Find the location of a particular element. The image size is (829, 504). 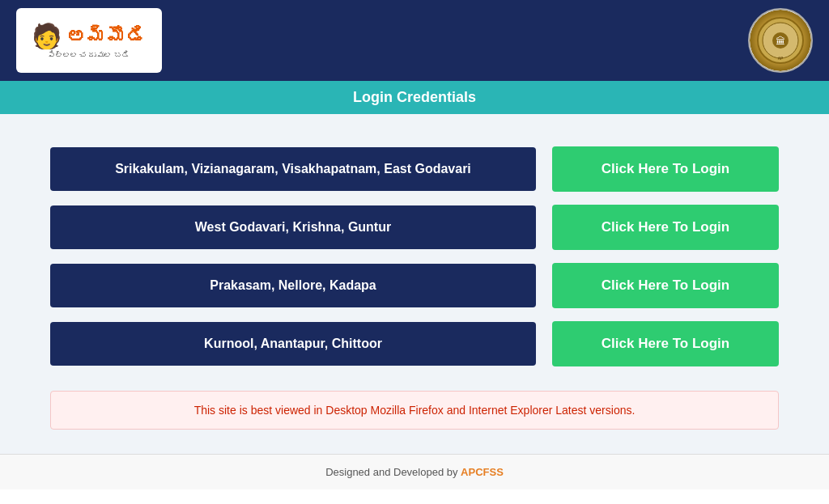

district-label-4: Kurnool, Anantapur, Chittoor is located at coordinates (293, 344).